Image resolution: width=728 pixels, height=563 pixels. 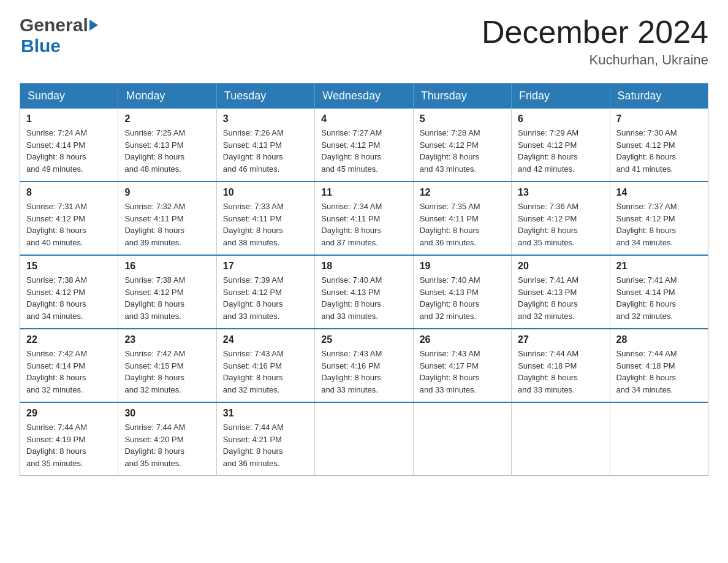 What do you see at coordinates (69, 372) in the screenshot?
I see `day-info: Sunrise: 7:42 AM Sunset: 4:14 PM Dayligh…` at bounding box center [69, 372].